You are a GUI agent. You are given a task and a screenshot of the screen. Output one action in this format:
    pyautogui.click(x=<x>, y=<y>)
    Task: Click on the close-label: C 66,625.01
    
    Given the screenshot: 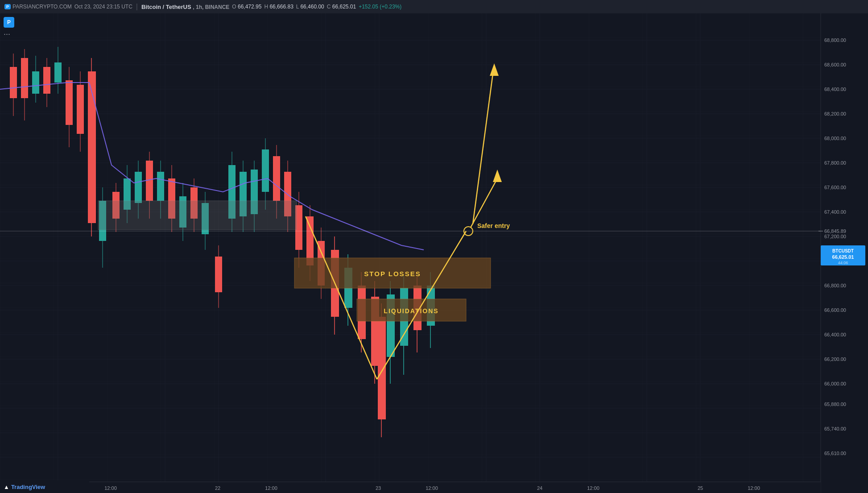 What is the action you would take?
    pyautogui.click(x=342, y=7)
    